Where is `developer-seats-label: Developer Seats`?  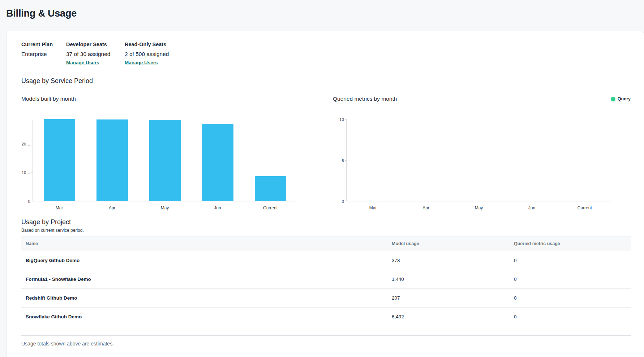
developer-seats-label: Developer Seats is located at coordinates (95, 44).